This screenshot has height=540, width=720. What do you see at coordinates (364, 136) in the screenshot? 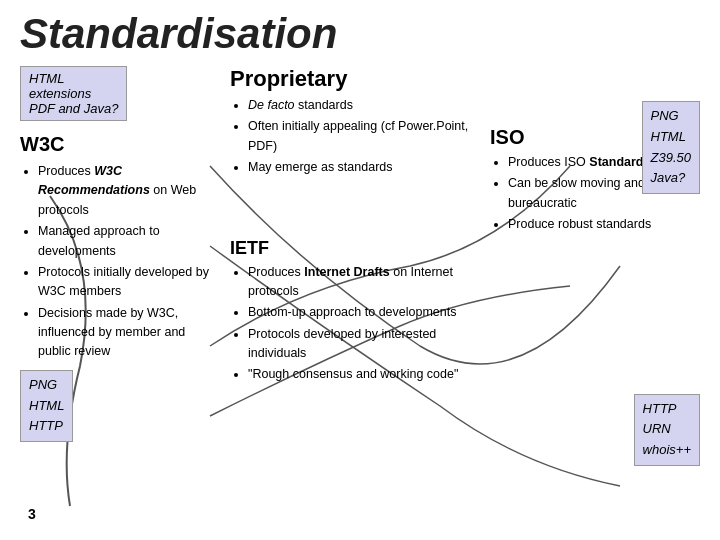
I see `prop-bullet-2: Often initially appealing (cf Power.Poin…` at bounding box center [364, 136].